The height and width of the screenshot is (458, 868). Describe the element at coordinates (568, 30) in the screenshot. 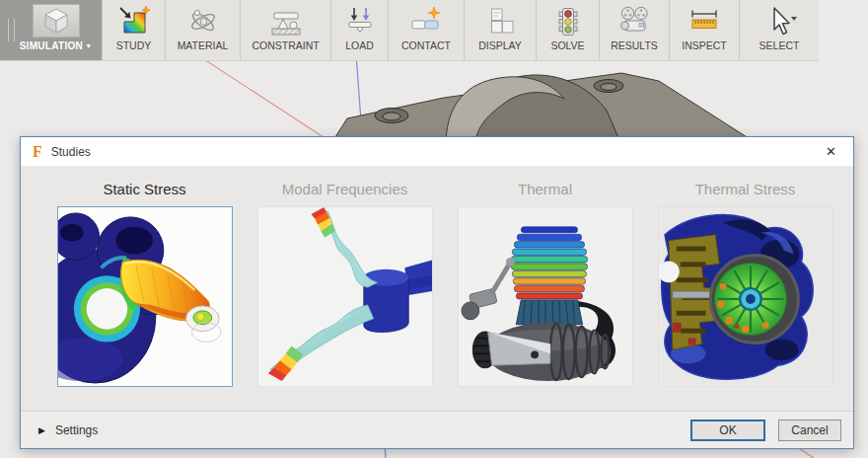

I see `toolbar-item-solve: SOLVE` at that location.